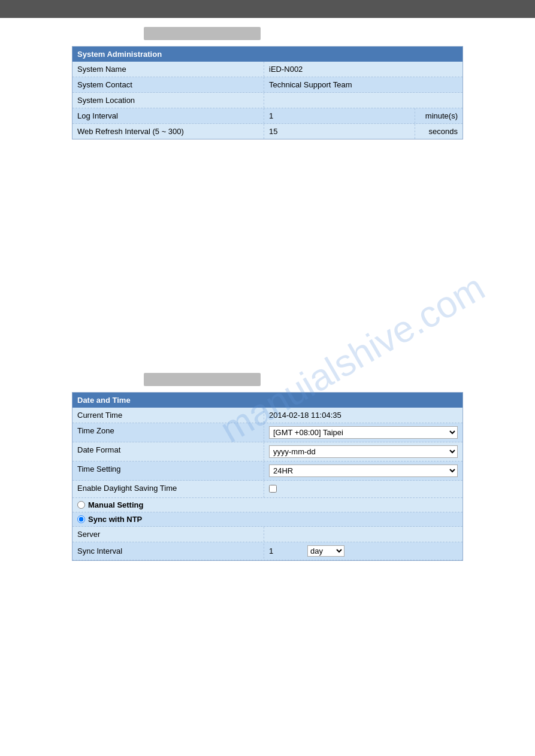  I want to click on daylight-checkbox, so click(273, 488).